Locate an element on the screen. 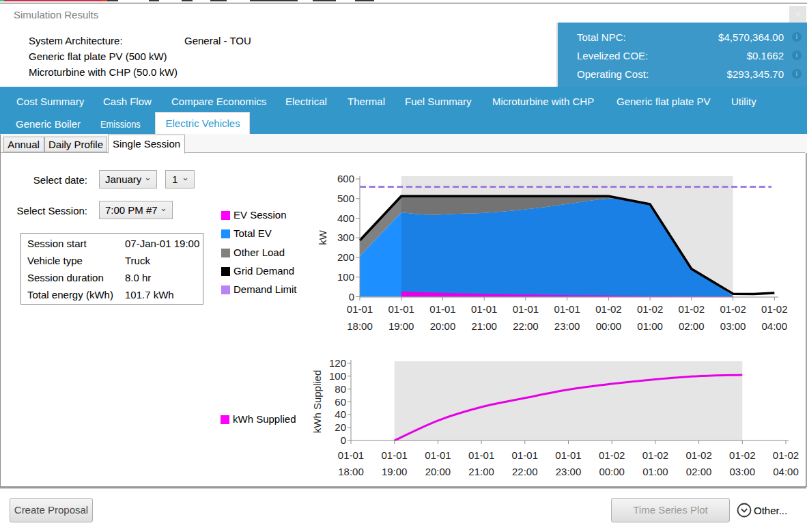 Image resolution: width=807 pixels, height=532 pixels. svg-text: kWh Supplied is located at coordinates (317, 402).